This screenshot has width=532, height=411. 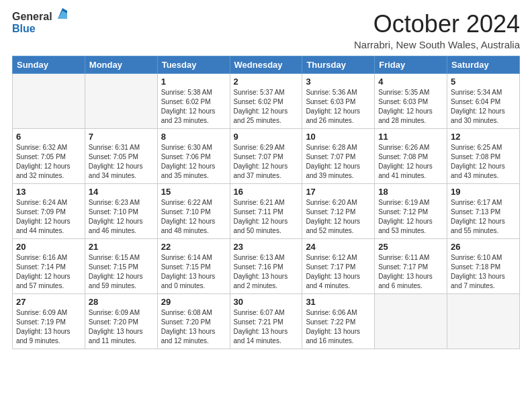 What do you see at coordinates (339, 302) in the screenshot?
I see `day-number: 31` at bounding box center [339, 302].